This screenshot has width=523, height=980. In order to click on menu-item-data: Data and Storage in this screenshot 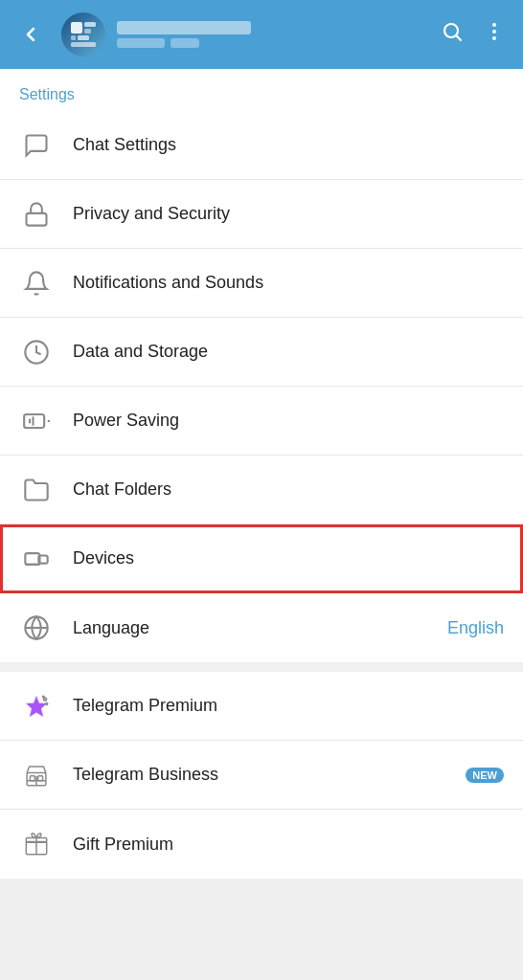, I will do `click(262, 352)`.